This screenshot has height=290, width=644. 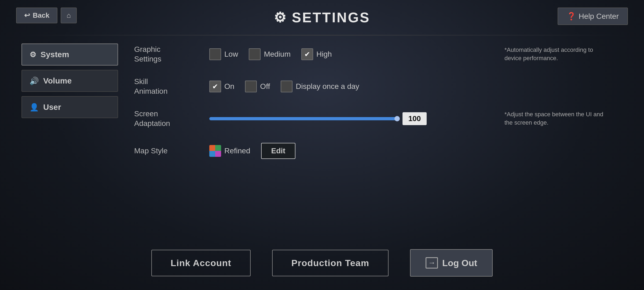 What do you see at coordinates (270, 54) in the screenshot?
I see `graphic-medium-option: Medium` at bounding box center [270, 54].